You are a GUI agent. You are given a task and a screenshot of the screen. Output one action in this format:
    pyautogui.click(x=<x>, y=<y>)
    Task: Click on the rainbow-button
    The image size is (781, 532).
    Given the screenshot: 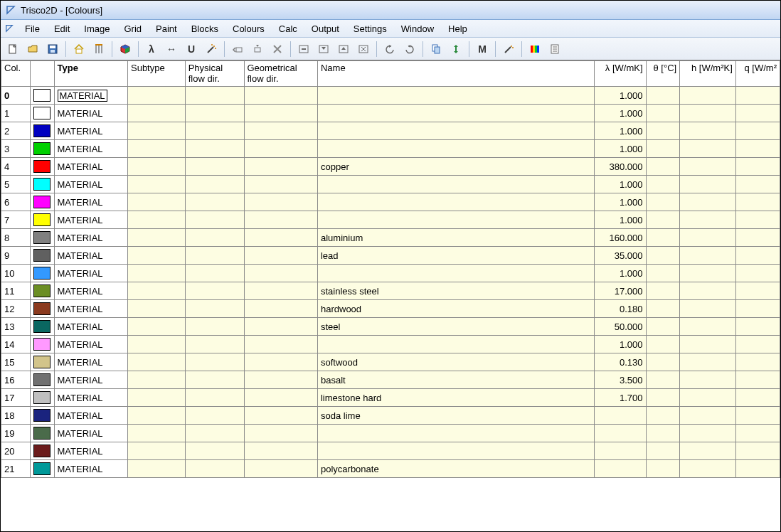 What is the action you would take?
    pyautogui.click(x=535, y=49)
    